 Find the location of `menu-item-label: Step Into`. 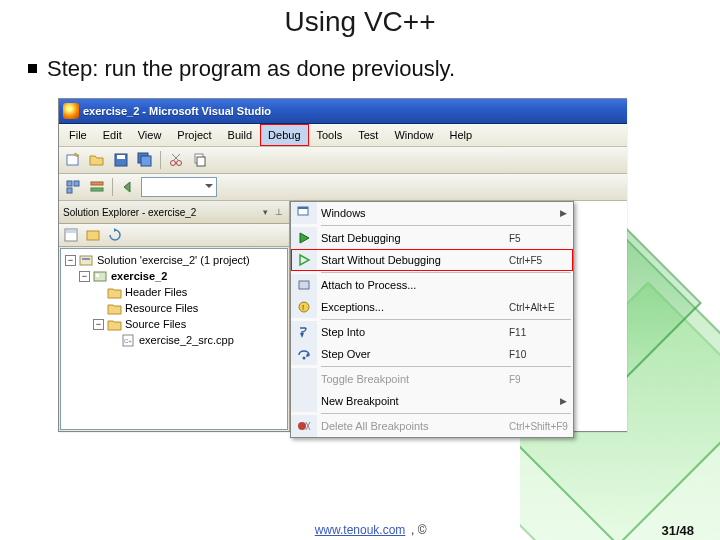

menu-item-label: Step Into is located at coordinates (415, 332).